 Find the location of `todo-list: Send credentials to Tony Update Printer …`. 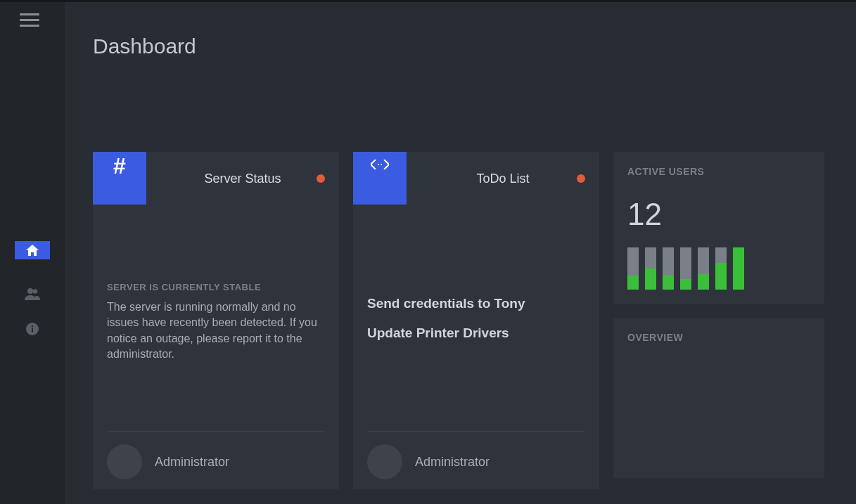

todo-list: Send credentials to Tony Update Printer … is located at coordinates (476, 325).